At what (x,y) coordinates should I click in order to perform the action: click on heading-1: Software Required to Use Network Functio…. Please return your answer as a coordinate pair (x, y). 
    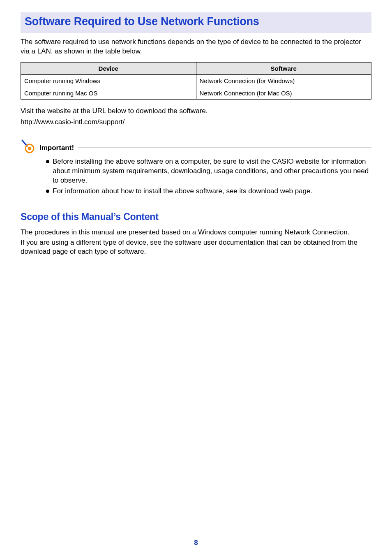
    Looking at the image, I should click on (196, 22).